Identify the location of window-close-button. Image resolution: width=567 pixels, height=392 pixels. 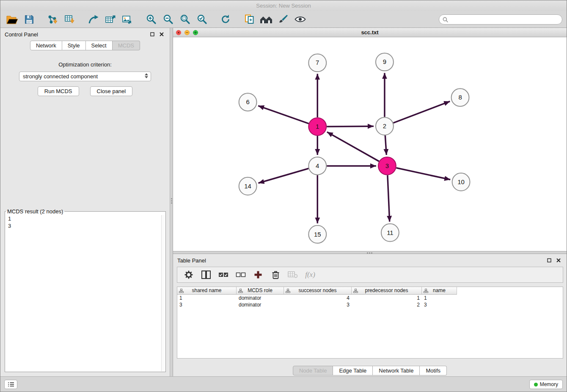
(179, 33).